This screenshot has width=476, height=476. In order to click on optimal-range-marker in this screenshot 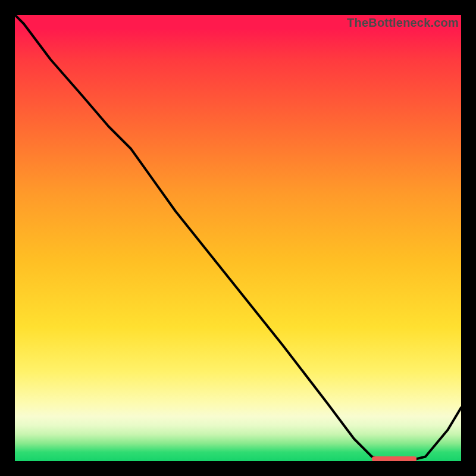, I will do `click(394, 459)`.